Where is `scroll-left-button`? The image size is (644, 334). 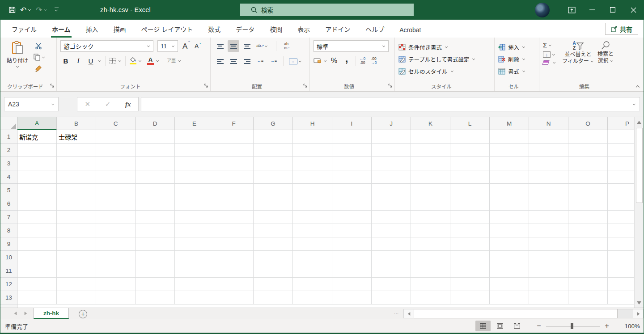 scroll-left-button is located at coordinates (409, 314).